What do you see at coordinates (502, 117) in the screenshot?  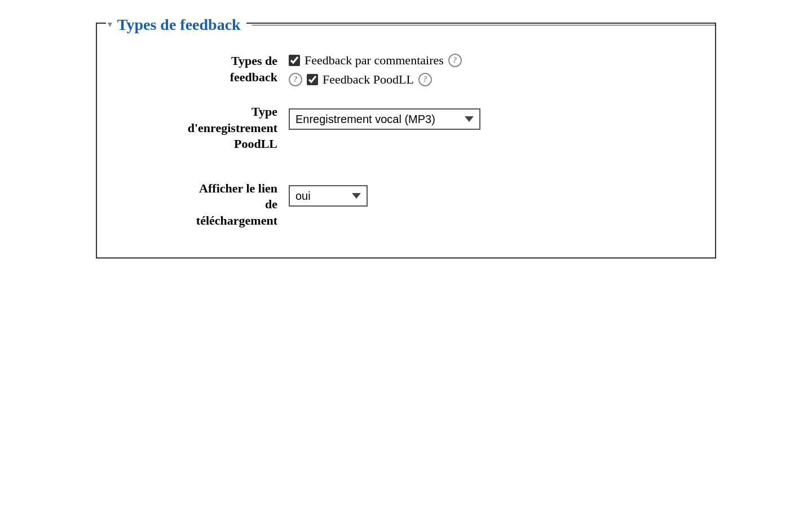 I see `control-type-enregistrement: Enregistrement vocal (MP3) Vidéo Dessin` at bounding box center [502, 117].